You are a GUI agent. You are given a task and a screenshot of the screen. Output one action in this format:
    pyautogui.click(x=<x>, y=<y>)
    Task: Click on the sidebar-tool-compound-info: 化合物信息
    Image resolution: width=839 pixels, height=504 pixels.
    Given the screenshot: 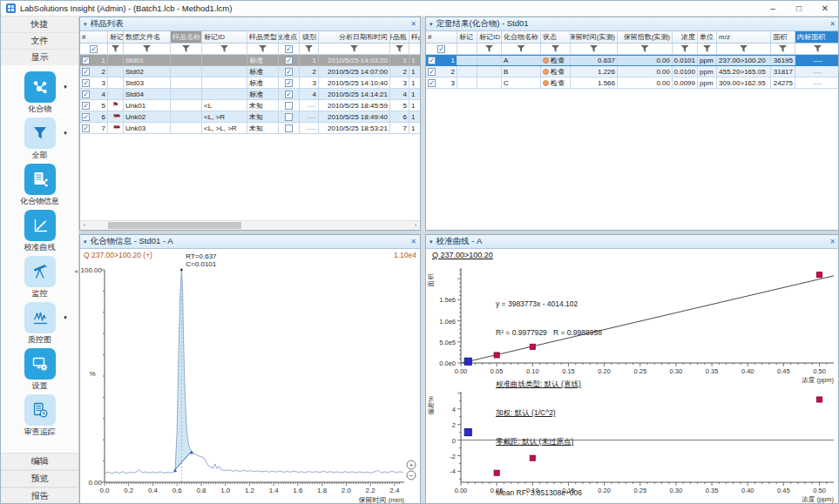 What is the action you would take?
    pyautogui.click(x=40, y=186)
    